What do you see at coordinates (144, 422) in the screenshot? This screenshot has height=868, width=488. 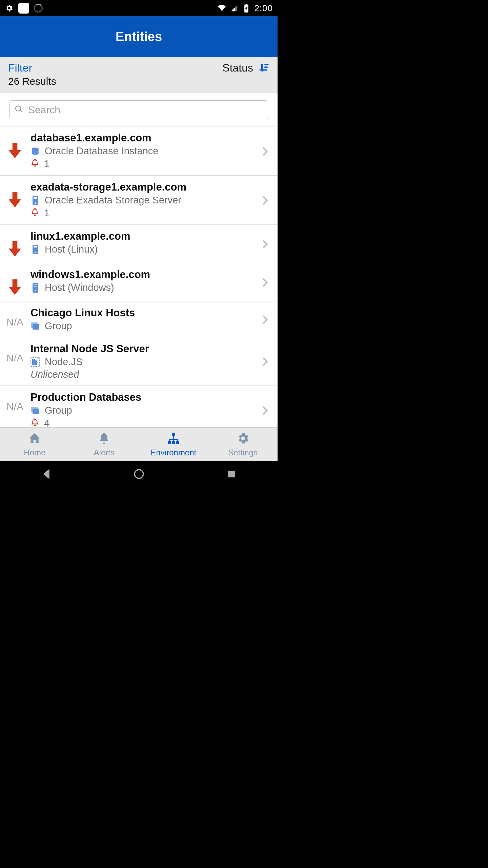 I see `entity-alert-line: 4` at bounding box center [144, 422].